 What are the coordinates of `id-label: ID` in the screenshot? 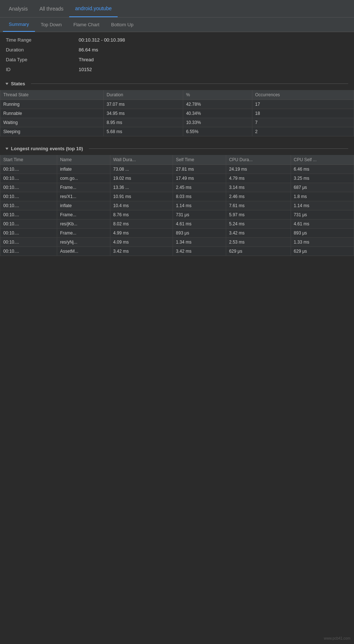 It's located at (42, 69).